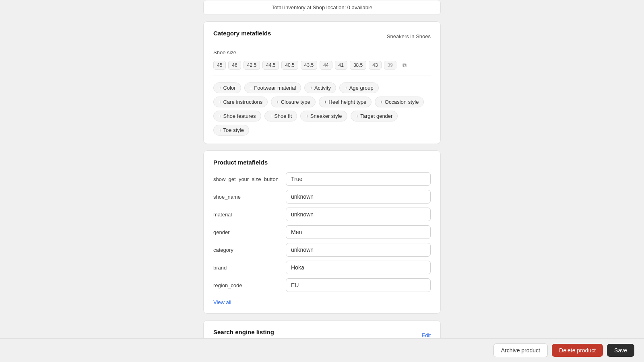 Image resolution: width=644 pixels, height=362 pixels. I want to click on size-badge-faded: 39, so click(390, 65).